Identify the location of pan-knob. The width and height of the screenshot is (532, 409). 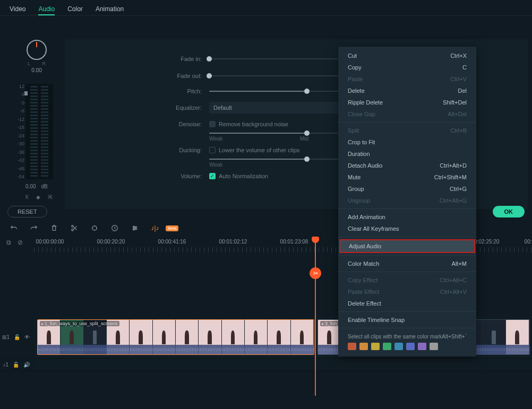
(37, 50).